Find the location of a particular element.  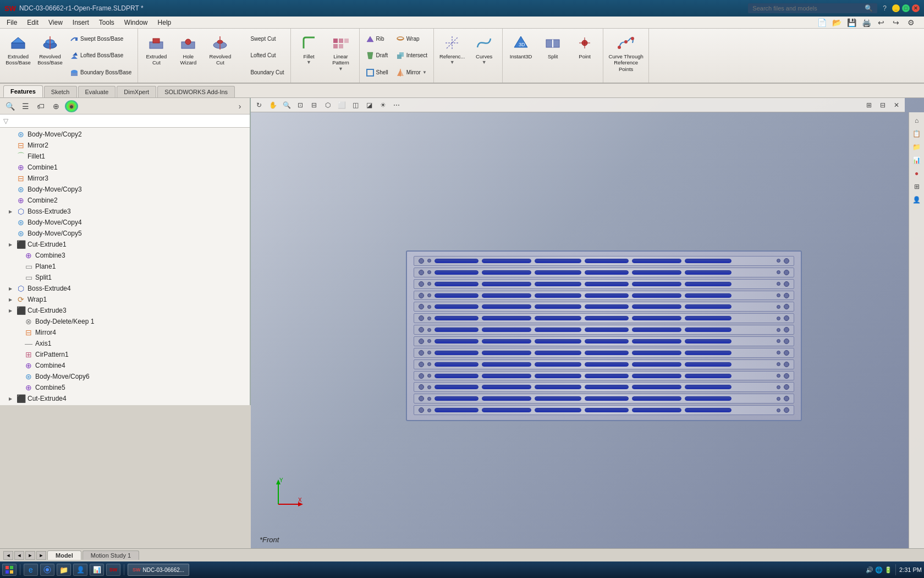

tree-item: ⊟Mirror3 is located at coordinates (125, 178).